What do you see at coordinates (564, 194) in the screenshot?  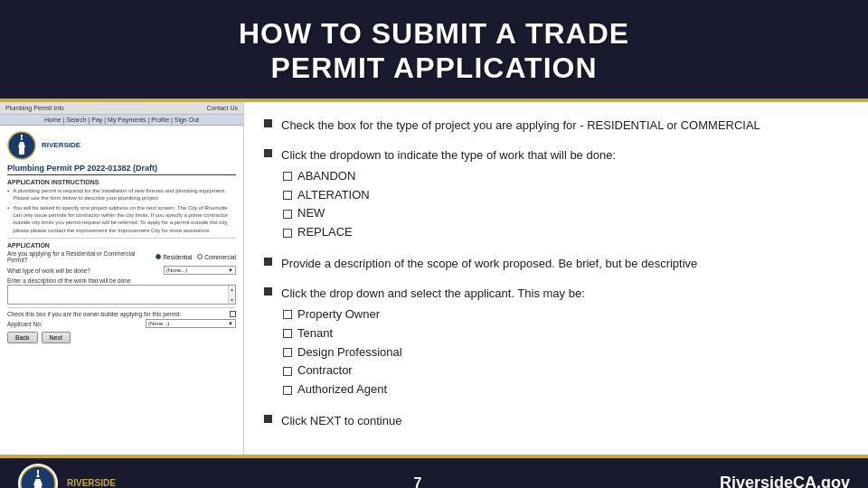 I see `instruction-text-2: Click the dropdown to indicate the type …` at bounding box center [564, 194].